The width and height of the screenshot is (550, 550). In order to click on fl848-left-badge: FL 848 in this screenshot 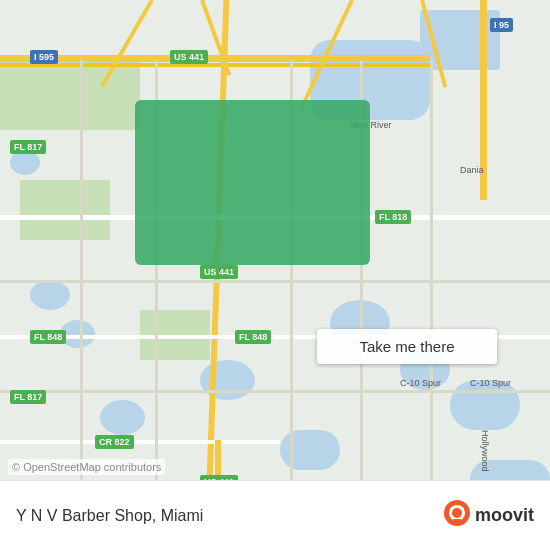, I will do `click(48, 337)`.